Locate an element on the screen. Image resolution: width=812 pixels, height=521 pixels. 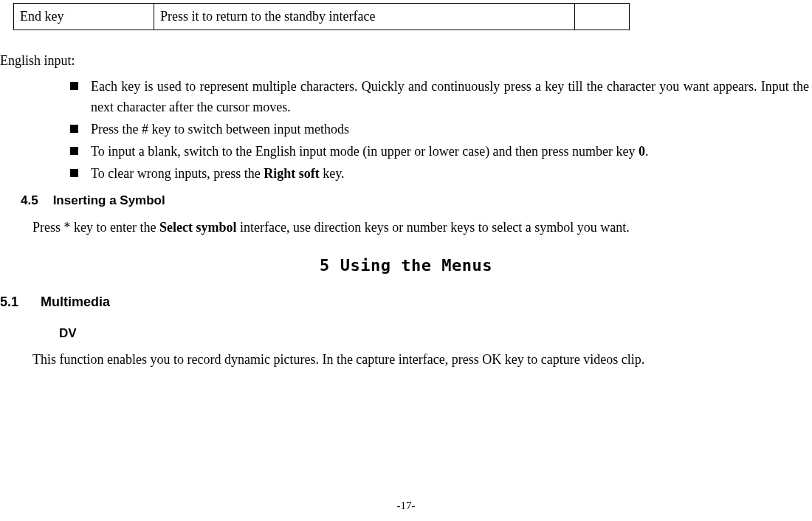
chapter-title-text: Using the Menus is located at coordinates (416, 266).